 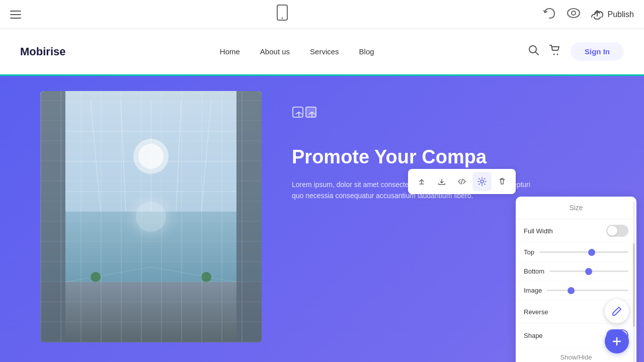 What do you see at coordinates (574, 15) in the screenshot?
I see `preview-icon` at bounding box center [574, 15].